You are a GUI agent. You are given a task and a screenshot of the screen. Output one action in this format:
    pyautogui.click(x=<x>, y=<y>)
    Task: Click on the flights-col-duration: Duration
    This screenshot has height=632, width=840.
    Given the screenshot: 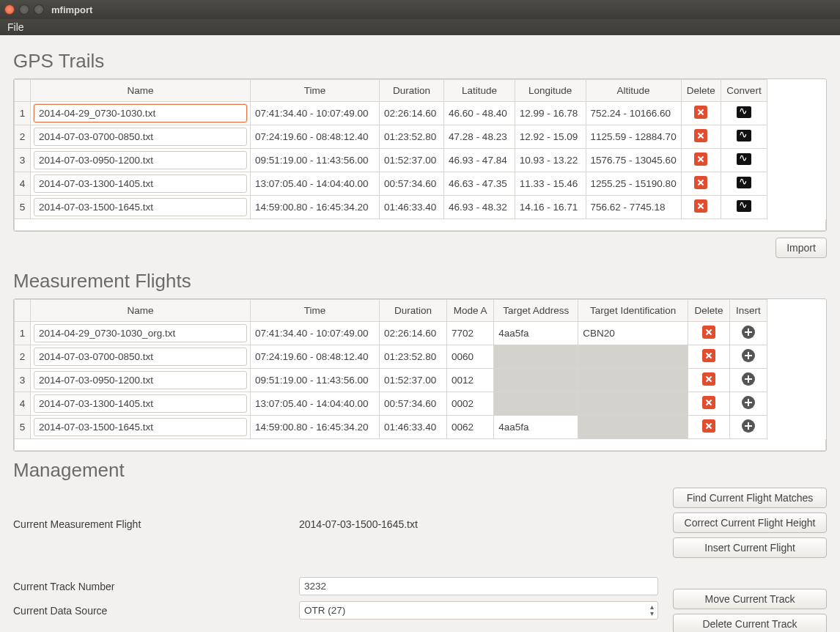 What is the action you would take?
    pyautogui.click(x=413, y=311)
    